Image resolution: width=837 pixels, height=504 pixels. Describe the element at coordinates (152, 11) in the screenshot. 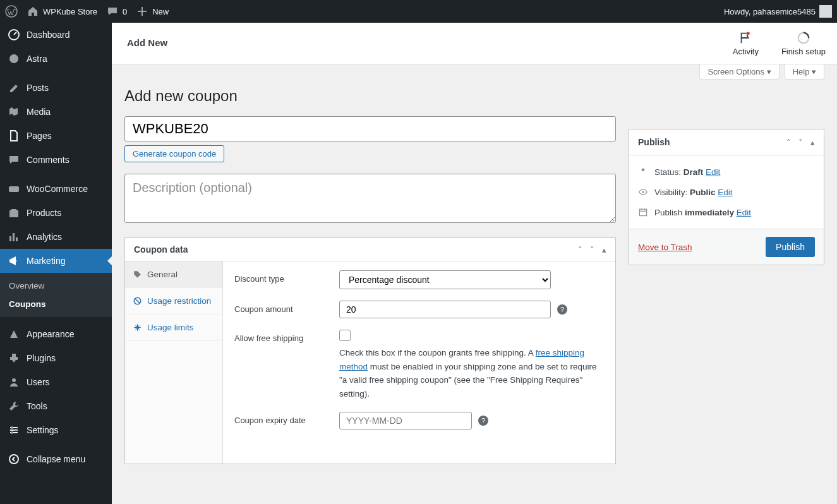

I see `new-link: New` at that location.